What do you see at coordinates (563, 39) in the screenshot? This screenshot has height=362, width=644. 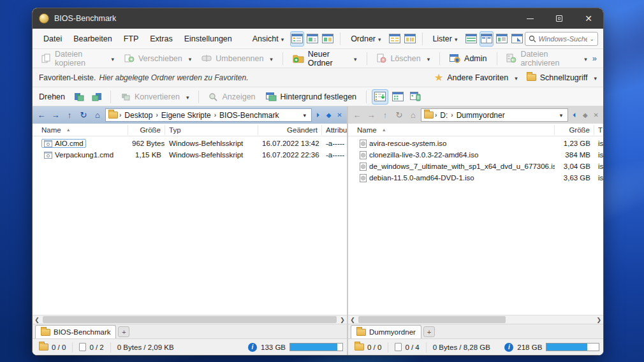 I see `search-input` at bounding box center [563, 39].